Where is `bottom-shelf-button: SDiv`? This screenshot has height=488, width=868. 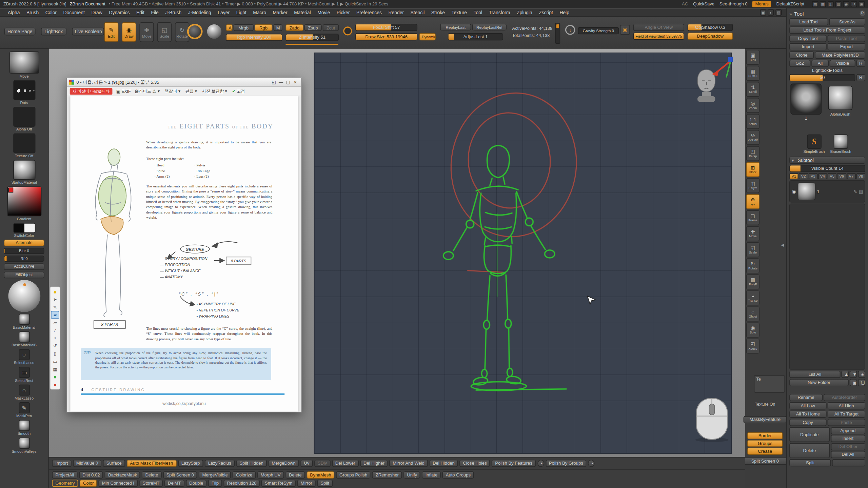 bottom-shelf-button: SDiv is located at coordinates (322, 464).